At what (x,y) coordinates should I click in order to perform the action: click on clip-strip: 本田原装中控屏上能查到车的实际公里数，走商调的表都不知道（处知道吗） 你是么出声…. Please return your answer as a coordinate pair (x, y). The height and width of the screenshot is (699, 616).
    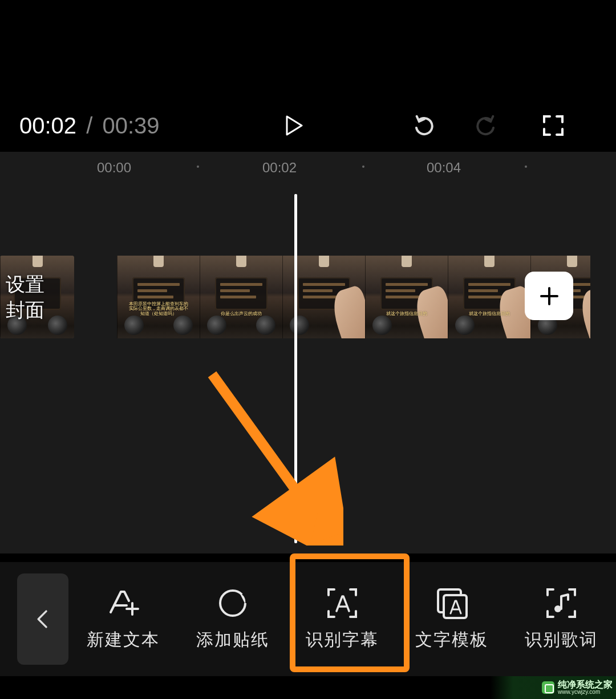
    Looking at the image, I should click on (354, 297).